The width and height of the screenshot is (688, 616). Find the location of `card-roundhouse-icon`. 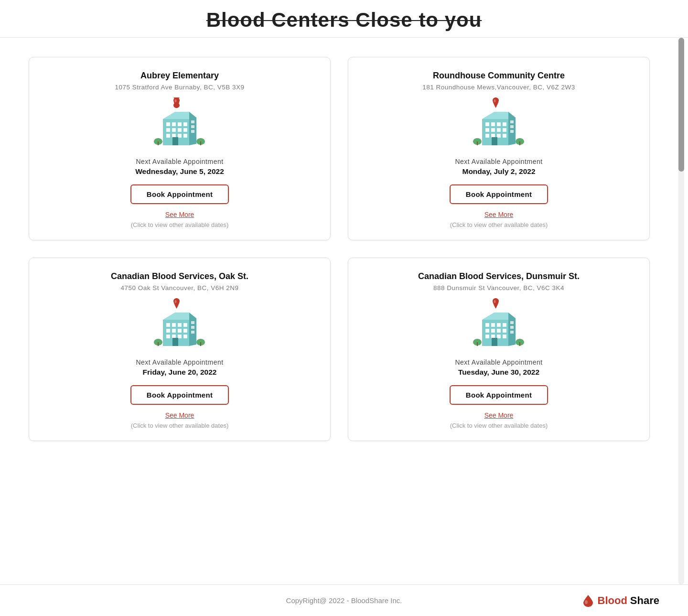

card-roundhouse-icon is located at coordinates (499, 124).